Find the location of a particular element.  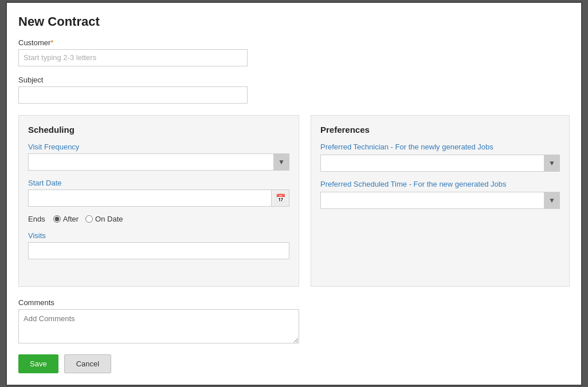

preferred-technician-label: Preferred Technician - For the newly gen… is located at coordinates (440, 147).